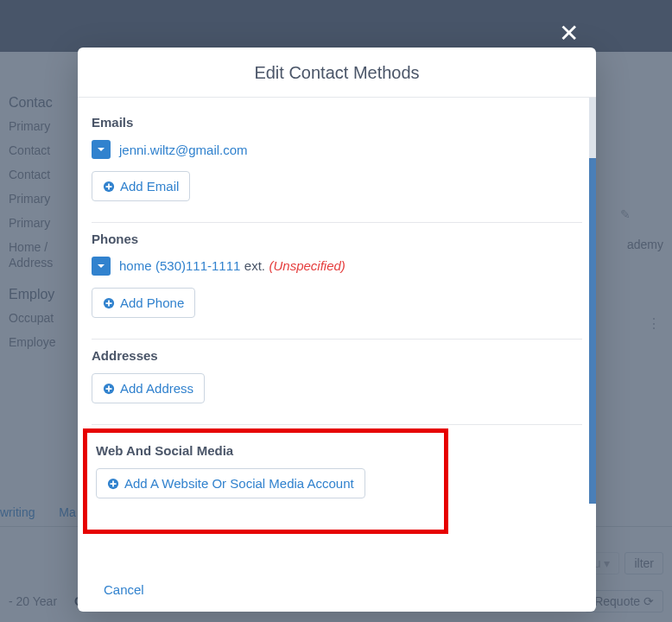  Describe the element at coordinates (337, 123) in the screenshot. I see `emails-label: Emails` at that location.